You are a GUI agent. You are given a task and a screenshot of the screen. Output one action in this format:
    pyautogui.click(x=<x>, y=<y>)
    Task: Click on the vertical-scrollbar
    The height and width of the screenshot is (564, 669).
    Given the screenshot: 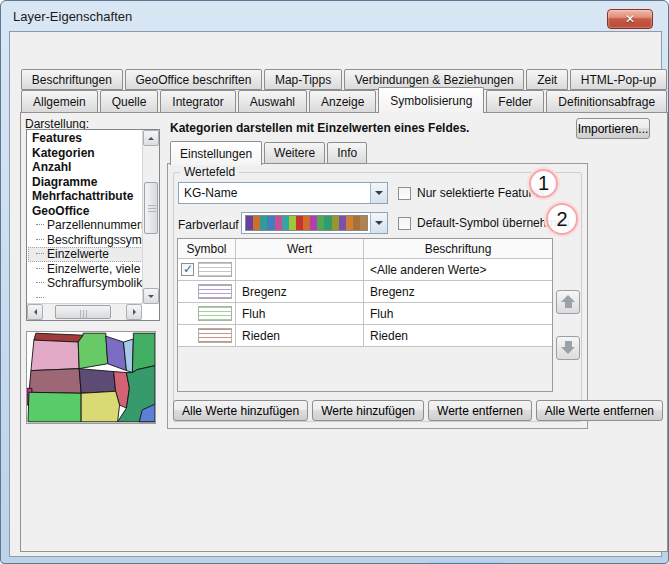 What is the action you would take?
    pyautogui.click(x=150, y=217)
    